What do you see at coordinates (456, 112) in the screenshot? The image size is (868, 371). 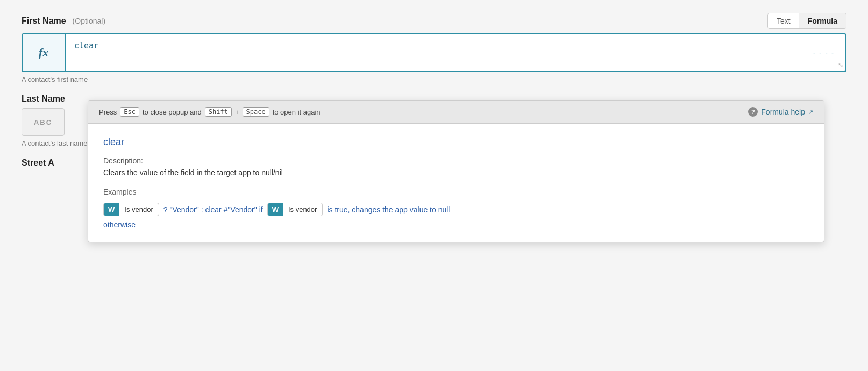 I see `popup-header: Press Esc to close popup and Shift + Spa…` at bounding box center [456, 112].